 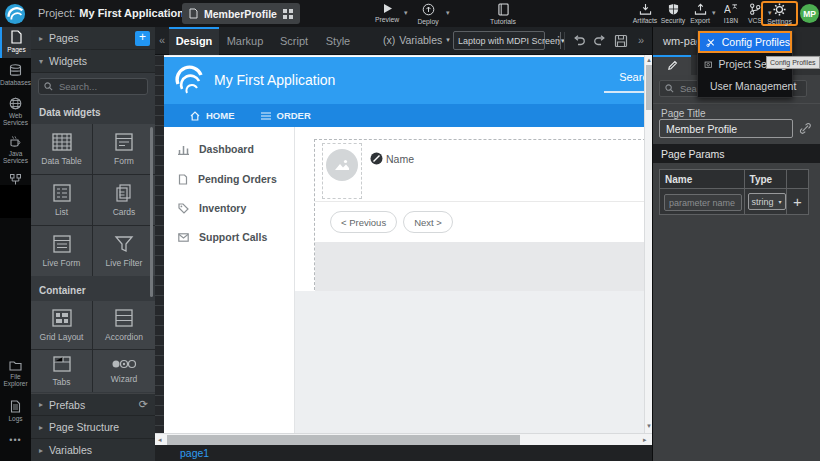 What do you see at coordinates (194, 453) in the screenshot?
I see `footer-page-tab: page1` at bounding box center [194, 453].